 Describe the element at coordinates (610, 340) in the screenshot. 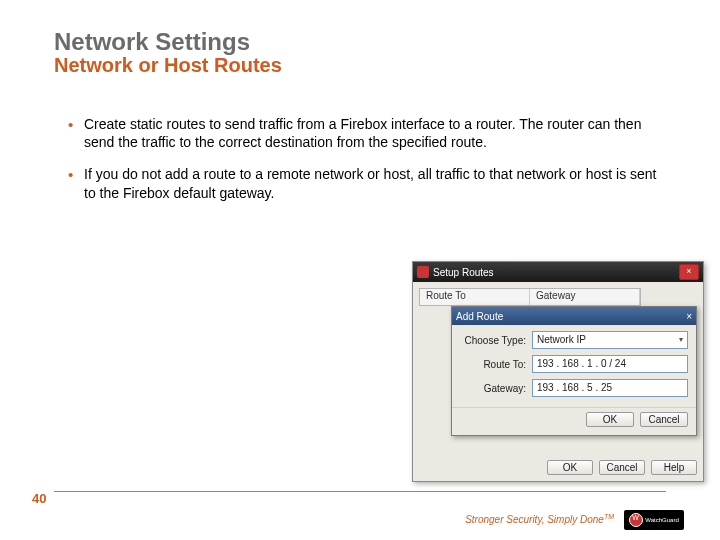

I see `choose-type-select: Network IP ▾` at that location.